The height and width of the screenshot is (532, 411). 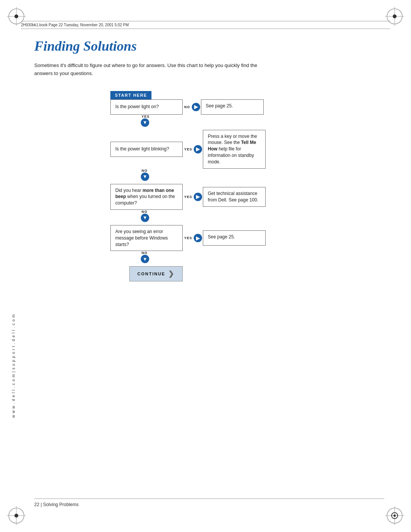 I want to click on footer-text: 22 | Solving Problems, so click(x=56, y=505).